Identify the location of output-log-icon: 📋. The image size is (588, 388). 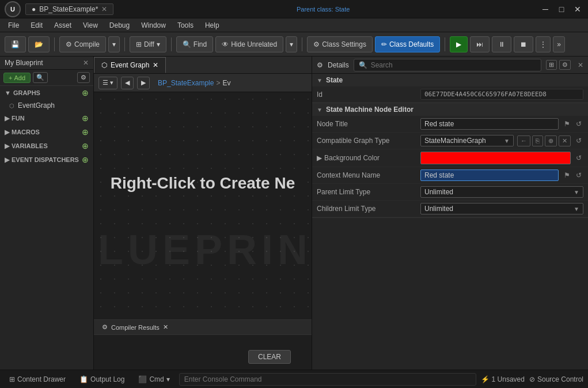
(84, 379).